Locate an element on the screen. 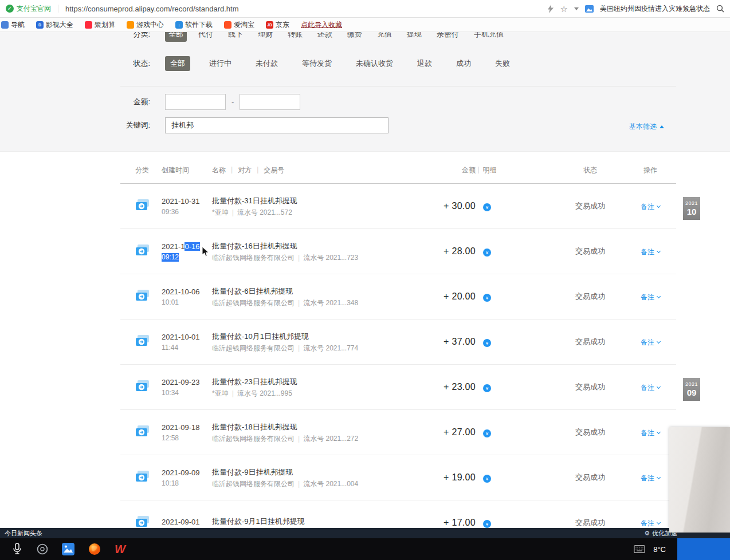  filter-chip: 未付款 is located at coordinates (267, 64).